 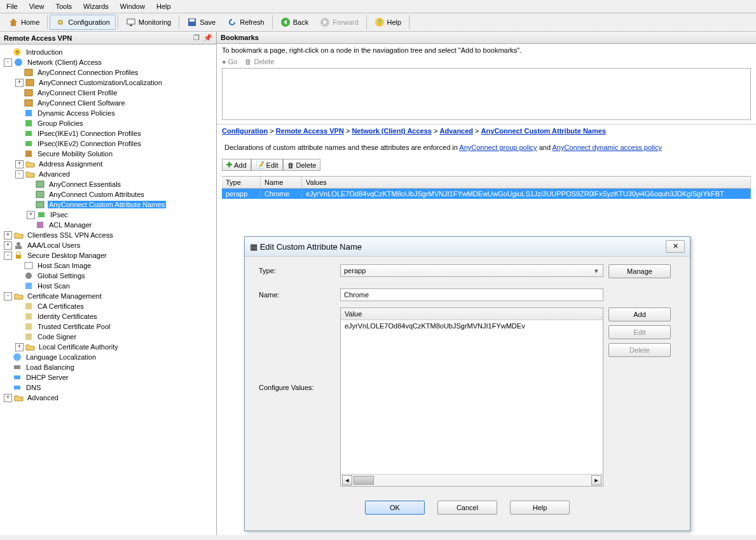 What do you see at coordinates (108, 235) in the screenshot?
I see `tree-node-clientless-ssl-vpn-access: +Clientless SSL VPN Access` at bounding box center [108, 235].